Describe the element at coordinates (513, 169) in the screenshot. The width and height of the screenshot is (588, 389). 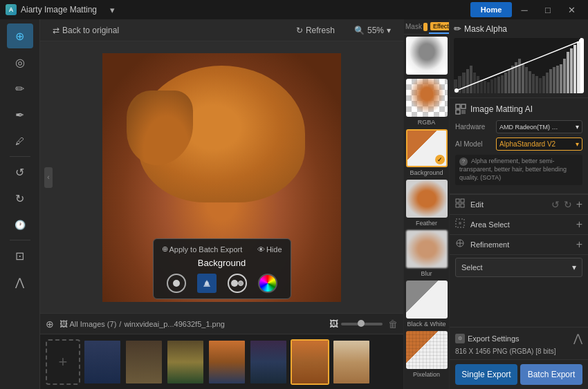
I see `info-text-content: Alpha refinement, better semi-transparen…` at that location.